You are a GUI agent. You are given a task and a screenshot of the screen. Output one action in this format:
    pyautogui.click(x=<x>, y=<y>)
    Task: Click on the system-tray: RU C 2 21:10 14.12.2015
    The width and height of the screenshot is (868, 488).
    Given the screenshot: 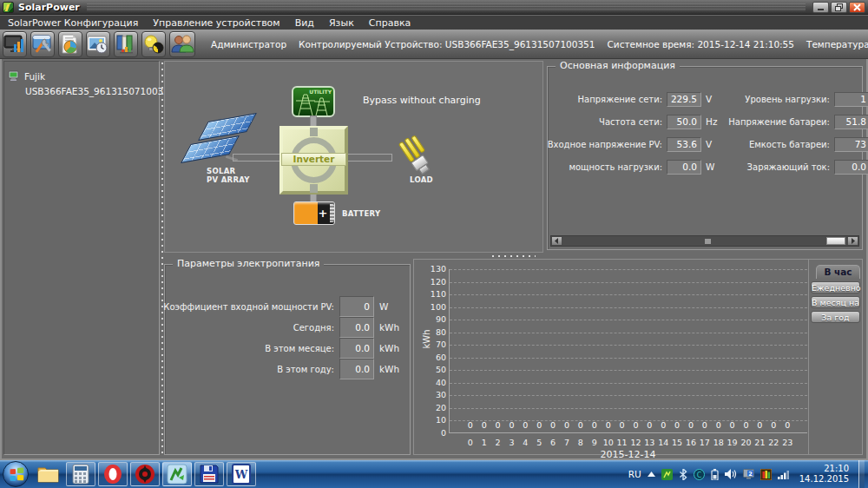 What is the action you would take?
    pyautogui.click(x=748, y=474)
    